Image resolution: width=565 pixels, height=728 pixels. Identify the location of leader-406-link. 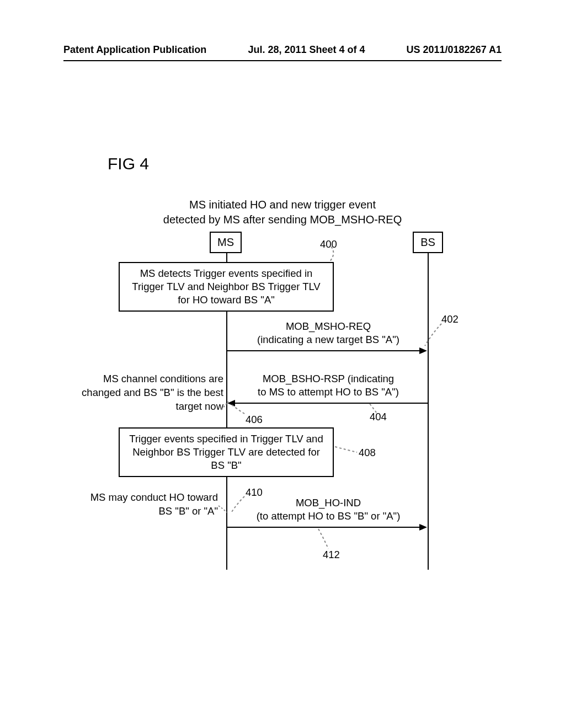
(225, 406).